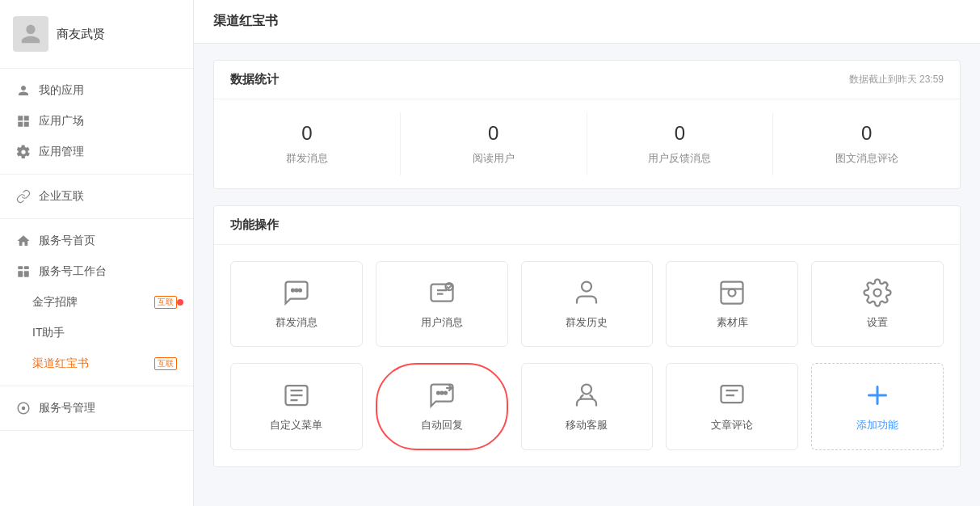 The image size is (980, 506). Describe the element at coordinates (732, 425) in the screenshot. I see `func-label: 文章评论` at that location.